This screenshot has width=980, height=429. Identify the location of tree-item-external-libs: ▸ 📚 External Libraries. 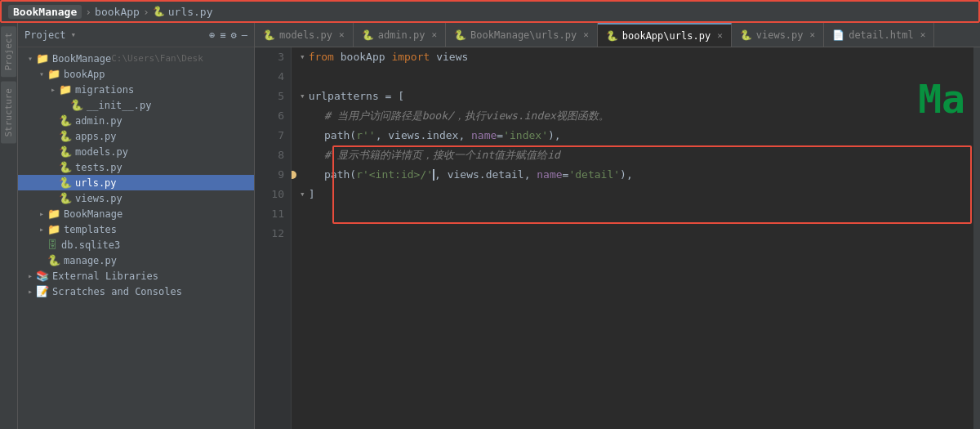
(136, 276).